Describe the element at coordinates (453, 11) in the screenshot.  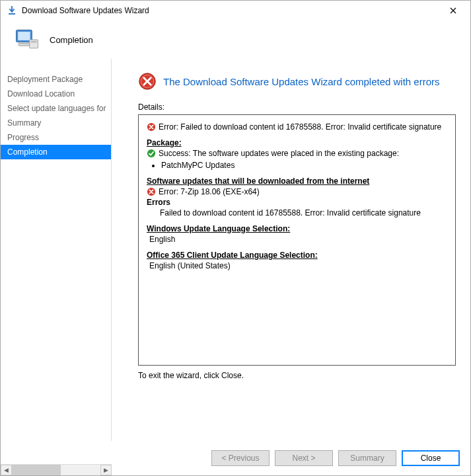
I see `close-icon` at that location.